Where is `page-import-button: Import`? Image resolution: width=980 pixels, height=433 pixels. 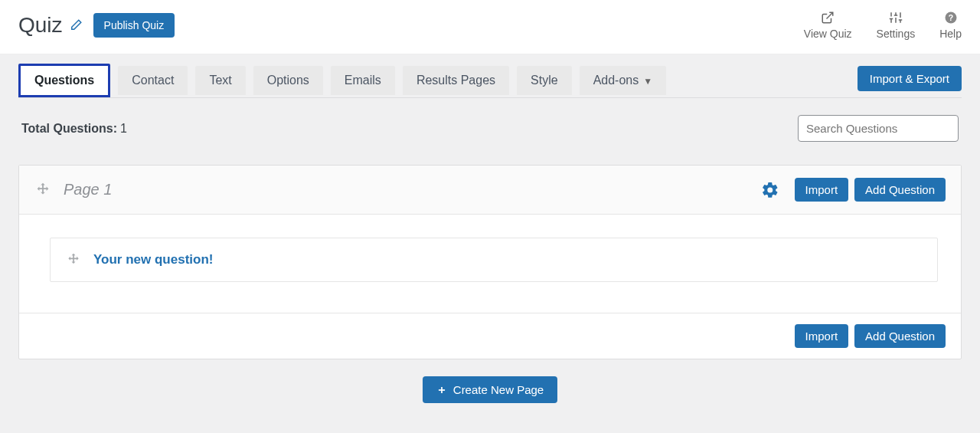
page-import-button: Import is located at coordinates (822, 190).